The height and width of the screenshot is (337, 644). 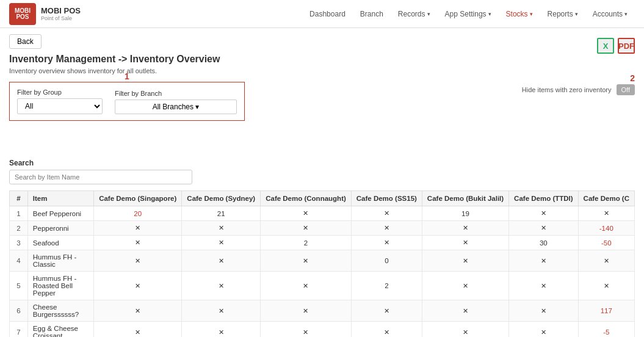 What do you see at coordinates (127, 101) in the screenshot?
I see `filter-section: 1 Filter by Group All Filter by Branch A…` at bounding box center [127, 101].